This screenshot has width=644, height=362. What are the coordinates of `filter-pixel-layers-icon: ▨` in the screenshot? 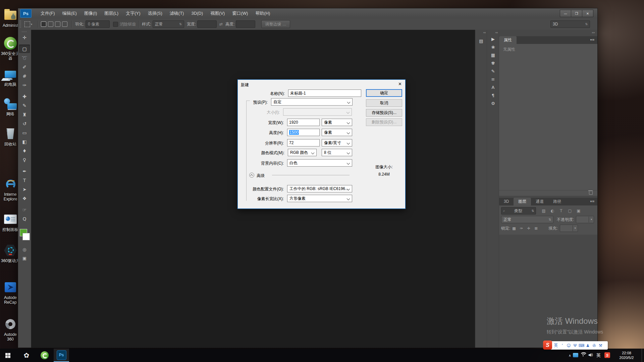 It's located at (544, 211).